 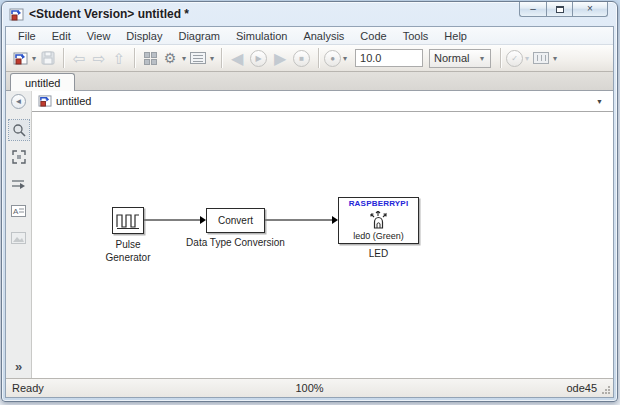 What do you see at coordinates (302, 58) in the screenshot?
I see `stop-icon: ■` at bounding box center [302, 58].